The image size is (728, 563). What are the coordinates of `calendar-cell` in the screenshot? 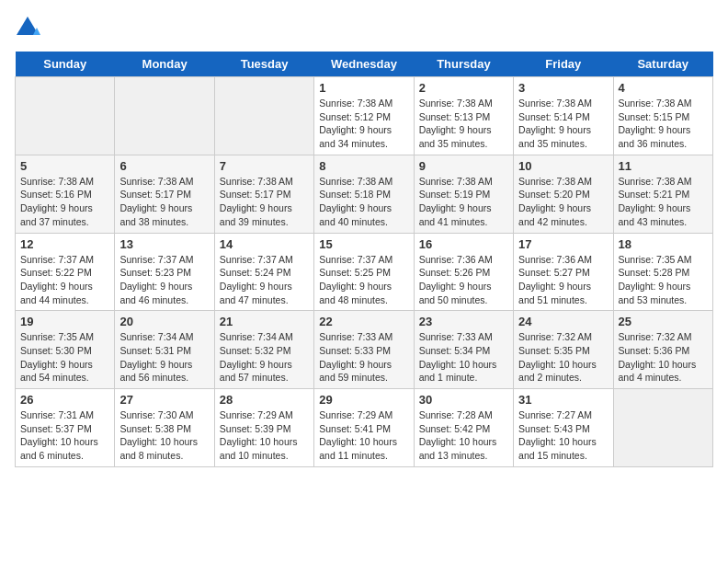 It's located at (65, 116).